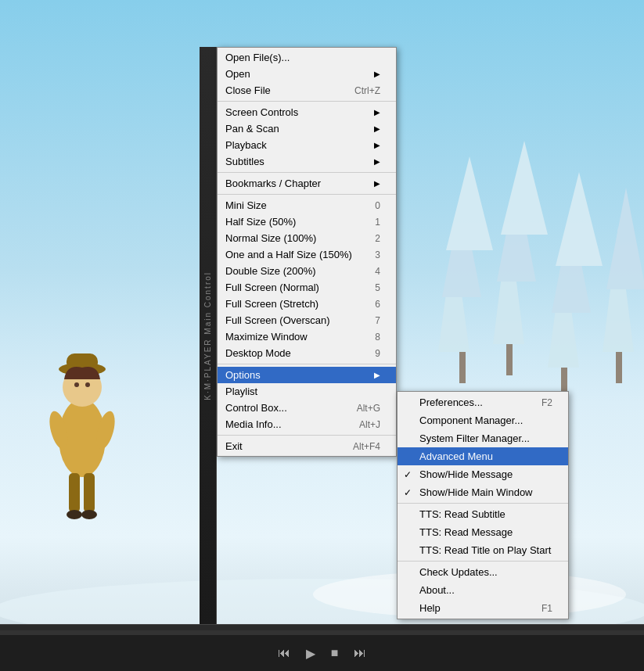 The width and height of the screenshot is (644, 671). I want to click on menu-item-exit: Exit Alt+F4, so click(307, 446).